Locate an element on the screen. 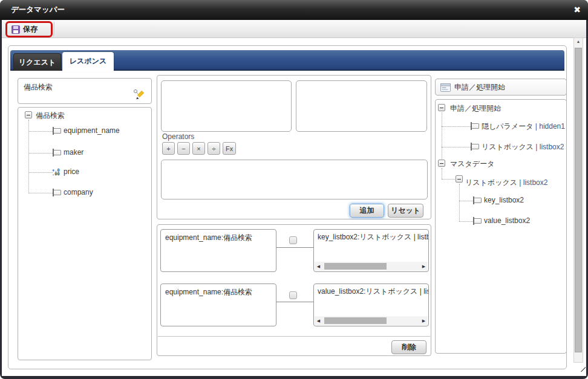 Image resolution: width=588 pixels, height=379 pixels. save-button: 保存 is located at coordinates (29, 29).